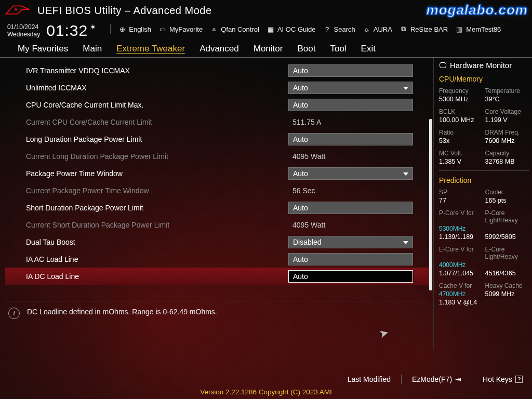 The image size is (532, 399). Describe the element at coordinates (369, 379) in the screenshot. I see `last-modified-button: Last Modified` at that location.